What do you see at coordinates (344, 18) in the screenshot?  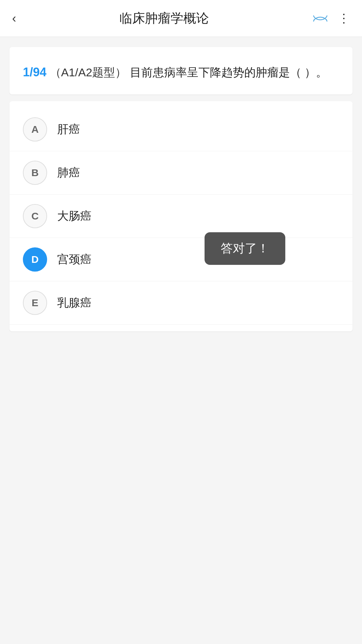 I see `more-options-button: ⋮` at bounding box center [344, 18].